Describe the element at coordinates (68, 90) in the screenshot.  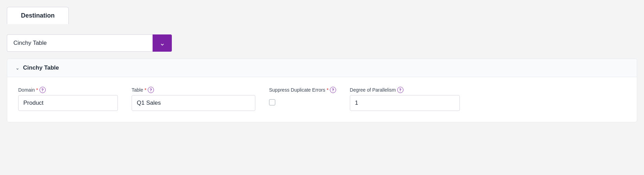
I see `domain-label: Domain * ?` at that location.